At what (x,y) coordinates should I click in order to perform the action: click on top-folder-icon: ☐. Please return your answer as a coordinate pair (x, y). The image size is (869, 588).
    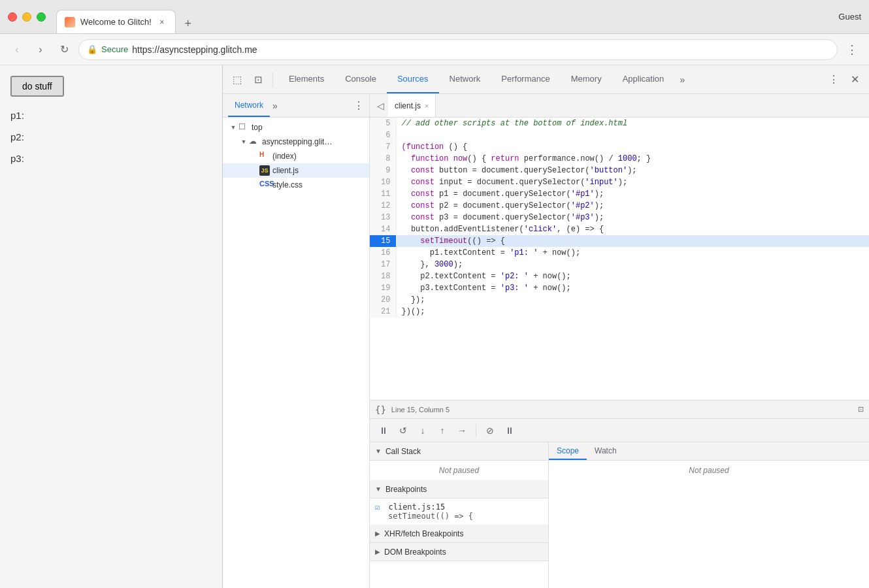
    Looking at the image, I should click on (244, 127).